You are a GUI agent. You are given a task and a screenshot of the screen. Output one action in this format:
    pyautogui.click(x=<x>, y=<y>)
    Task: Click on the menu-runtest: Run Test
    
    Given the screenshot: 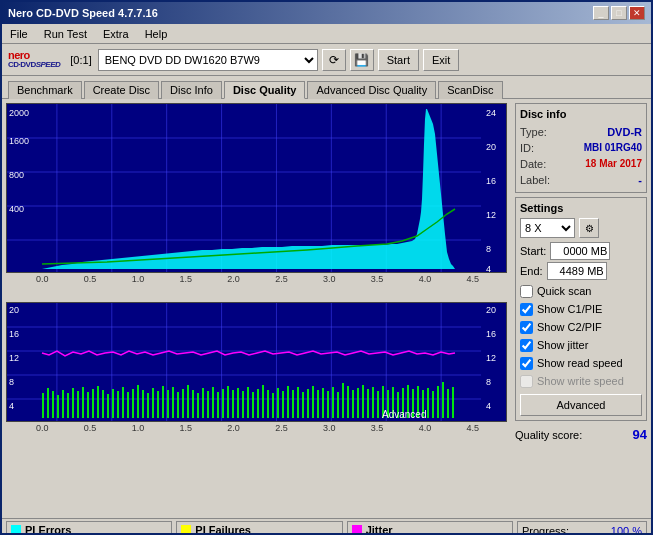 What is the action you would take?
    pyautogui.click(x=66, y=34)
    